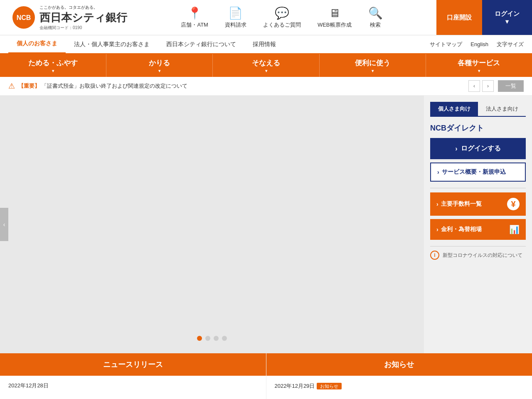  What do you see at coordinates (335, 13) in the screenshot?
I see `web-passbook-icon: 🖥` at bounding box center [335, 13].